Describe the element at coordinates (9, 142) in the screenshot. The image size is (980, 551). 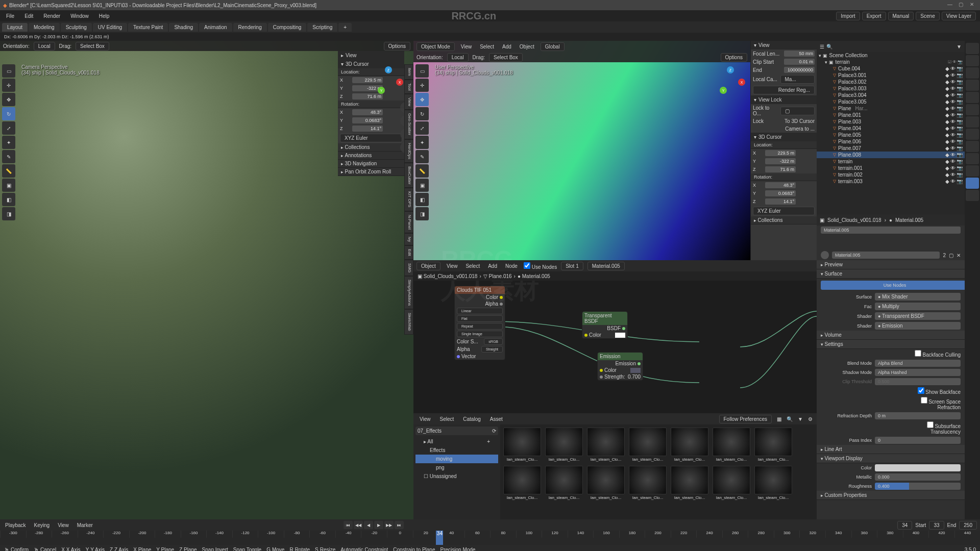
I see `tool-transform: ✦` at that location.